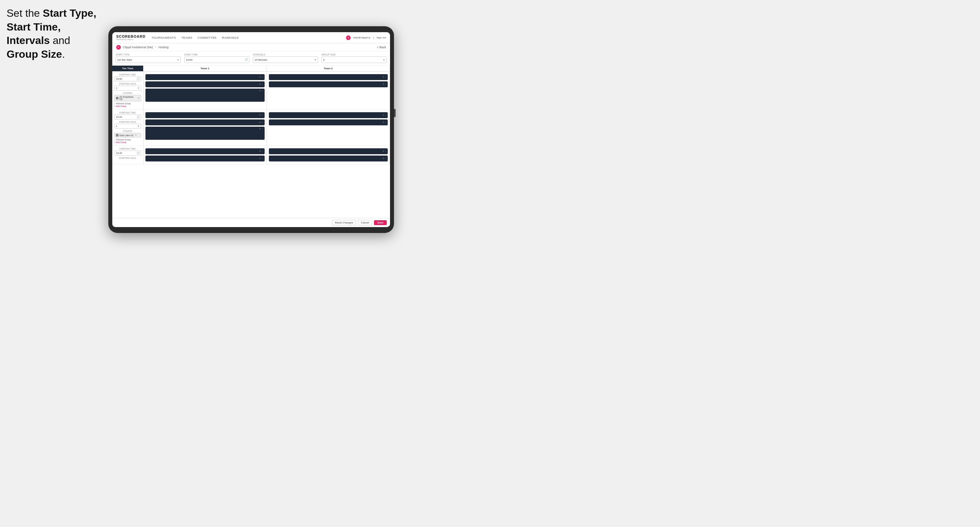 The height and width of the screenshot is (527, 980). I want to click on instruction-prefix: Set the, so click(24, 13).